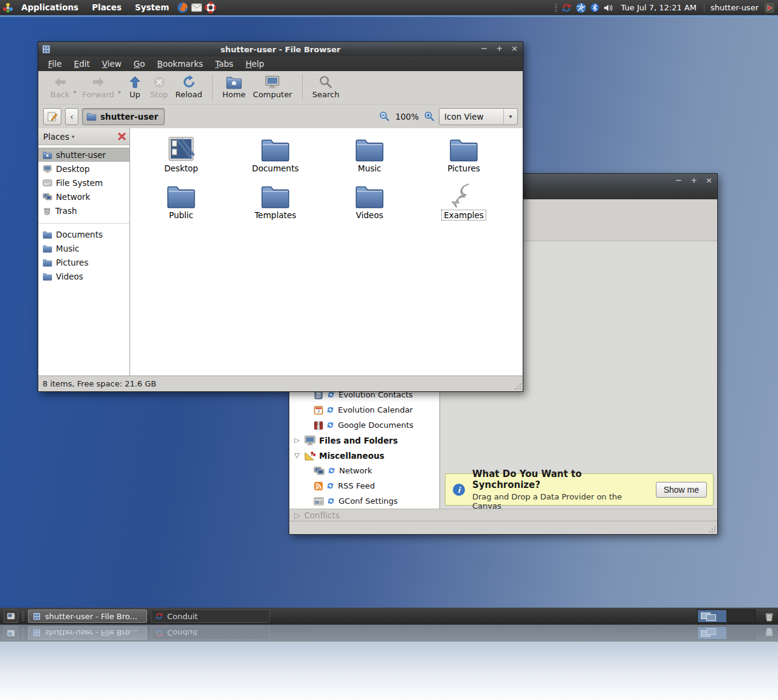  What do you see at coordinates (365, 501) in the screenshot?
I see `tree-item-gconf-settings: GConf Settings` at bounding box center [365, 501].